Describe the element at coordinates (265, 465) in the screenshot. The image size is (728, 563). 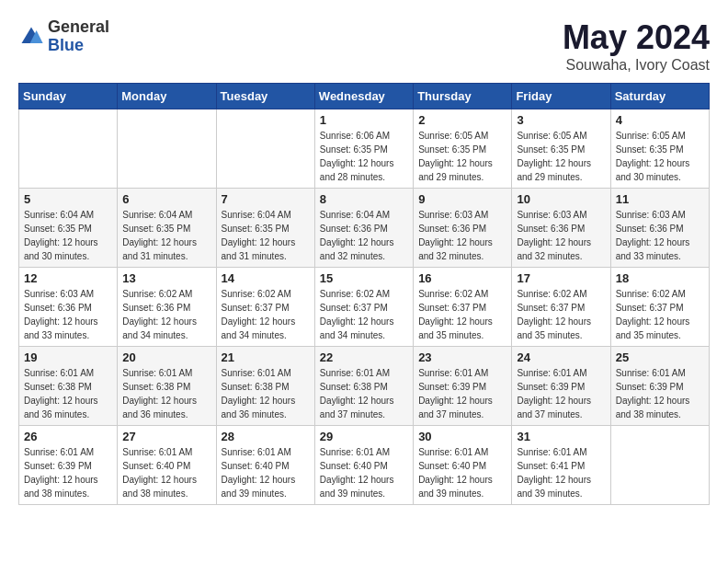
I see `day-cell: 28Sunrise: 6:01 AMSunset: 6:40 PMDayligh…` at that location.